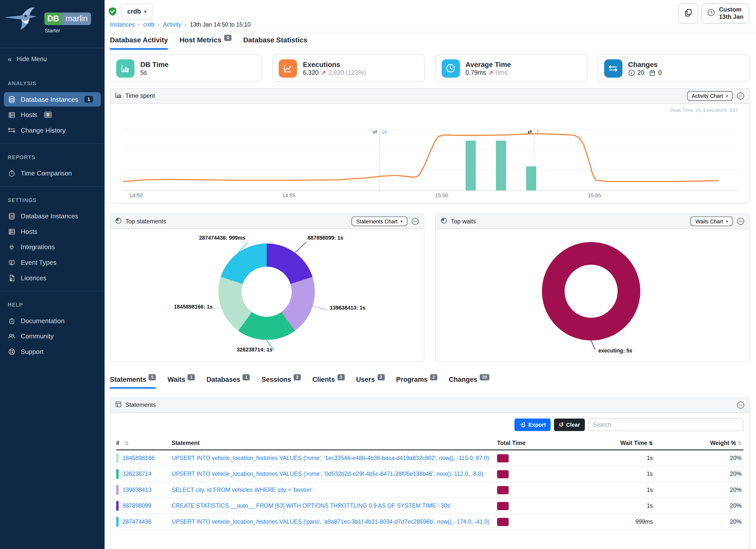 This screenshot has width=756, height=549. Describe the element at coordinates (366, 379) in the screenshot. I see `tab-label: Users` at that location.